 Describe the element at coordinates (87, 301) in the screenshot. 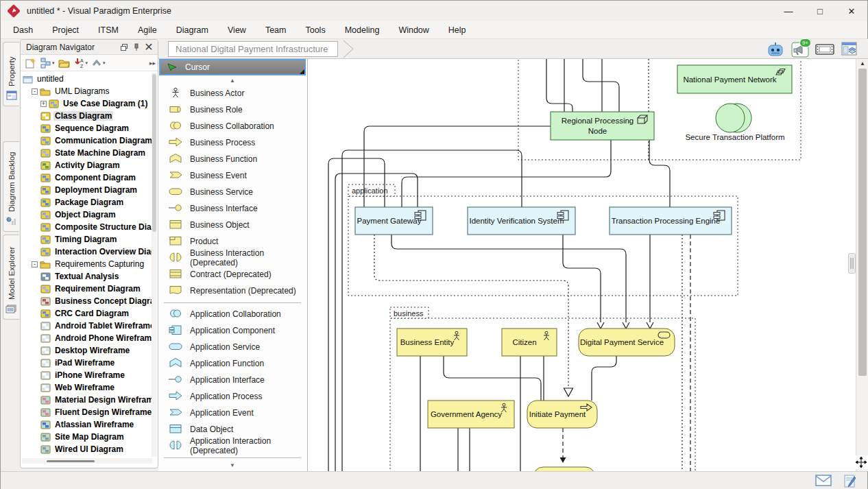

I see `tree-item-business-concept-diagram: Business Concept Diagram` at that location.